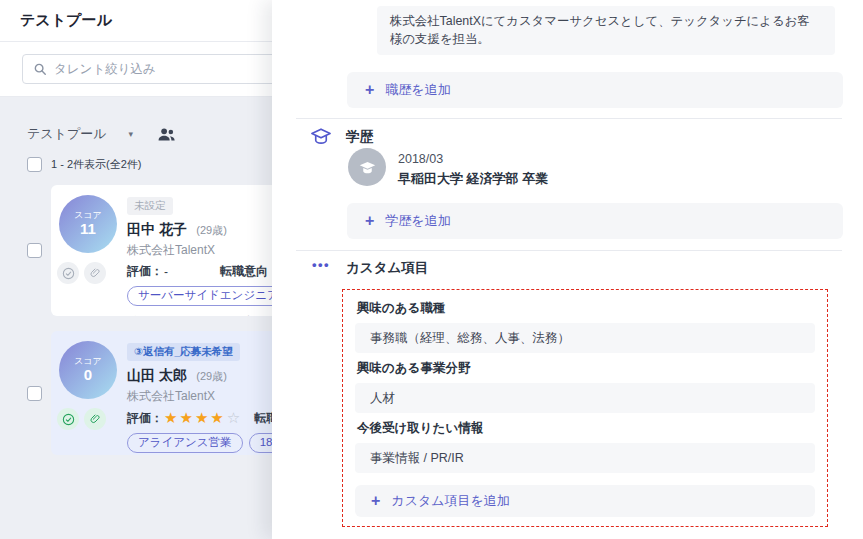 This screenshot has height=539, width=863. What do you see at coordinates (367, 167) in the screenshot?
I see `education-avatar` at bounding box center [367, 167].